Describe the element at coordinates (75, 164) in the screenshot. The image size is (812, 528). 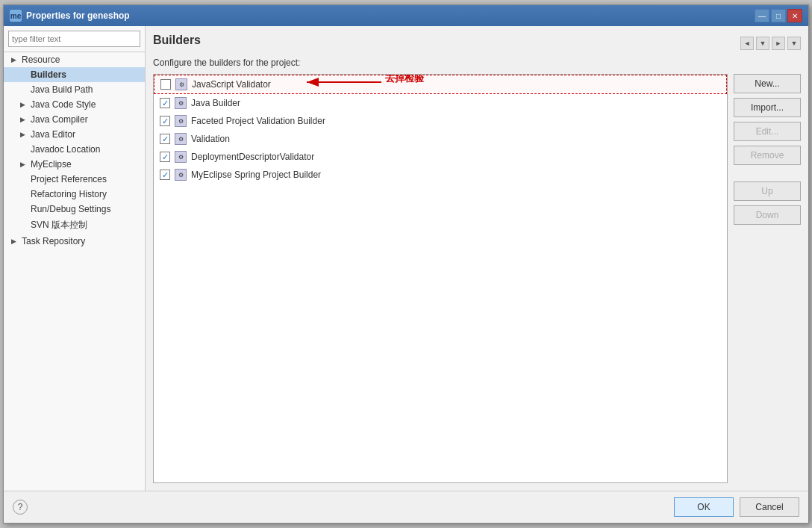
I see `sidebar-item-myeclipse: ▶MyEclipse` at that location.